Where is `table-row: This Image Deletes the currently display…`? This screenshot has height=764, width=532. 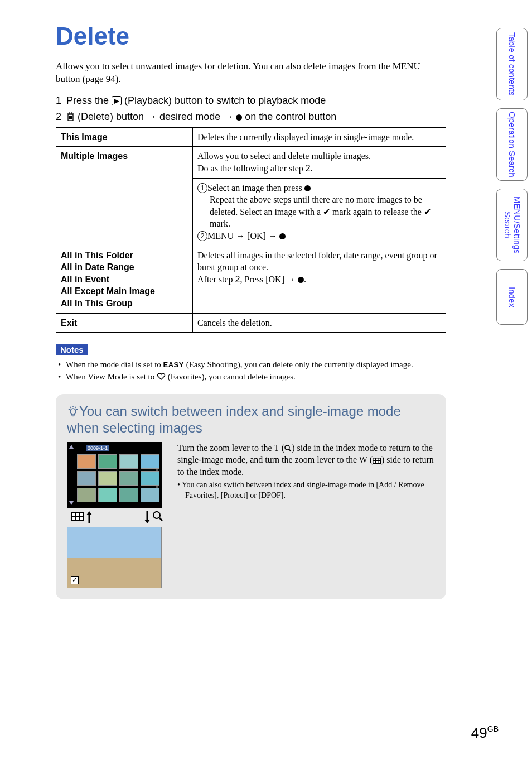 table-row: This Image Deletes the currently display… is located at coordinates (251, 137).